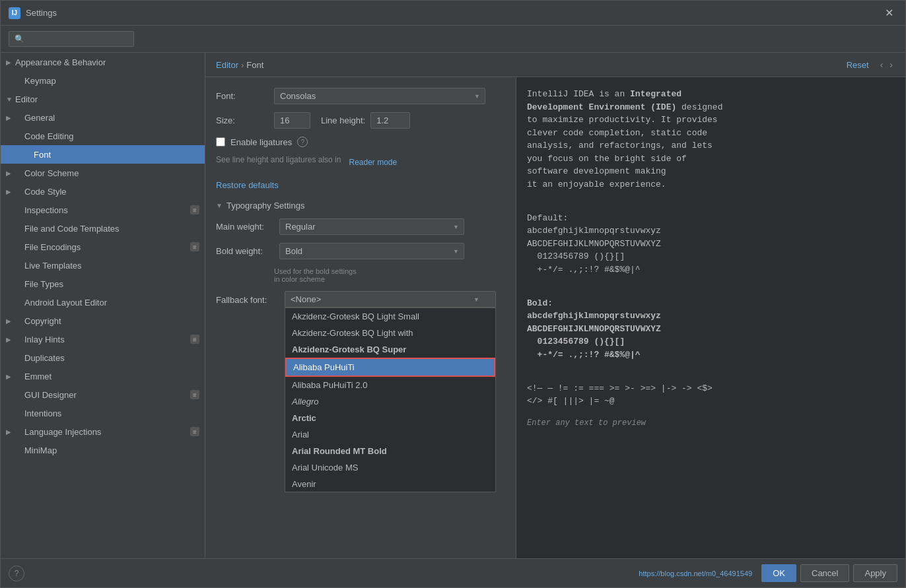 The width and height of the screenshot is (906, 588). What do you see at coordinates (372, 251) in the screenshot?
I see `bold-weight-select: Bold` at bounding box center [372, 251].